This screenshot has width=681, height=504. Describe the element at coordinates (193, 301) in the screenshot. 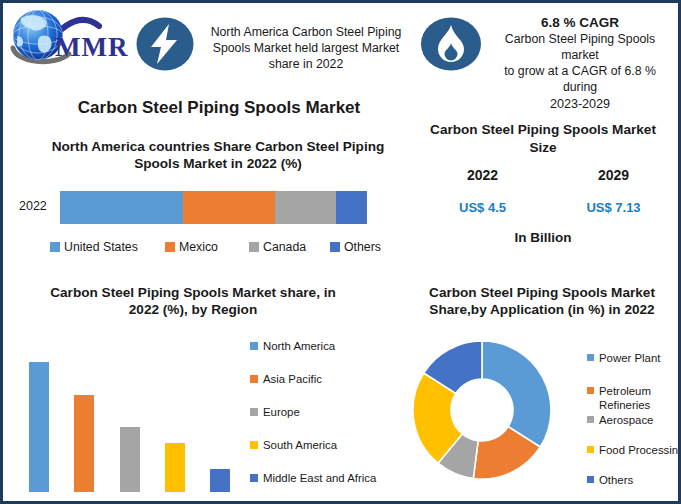

I see `region-chart-title: Carbon Steel Piping Spools Market share,…` at that location.